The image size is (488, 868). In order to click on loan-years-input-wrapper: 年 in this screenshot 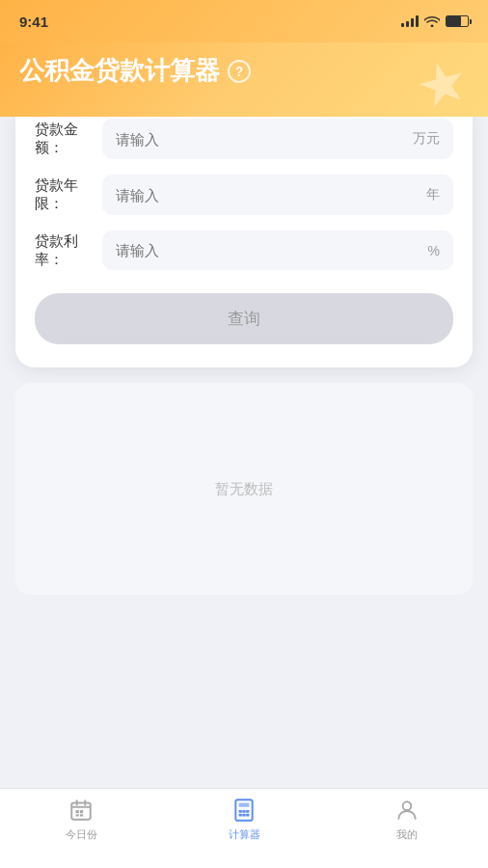, I will do `click(278, 195)`.